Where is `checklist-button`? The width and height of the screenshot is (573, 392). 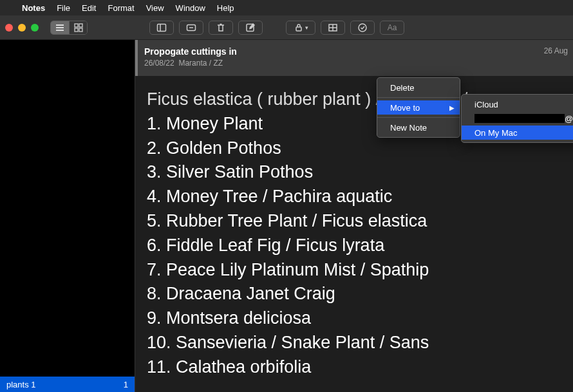
checklist-button is located at coordinates (362, 28).